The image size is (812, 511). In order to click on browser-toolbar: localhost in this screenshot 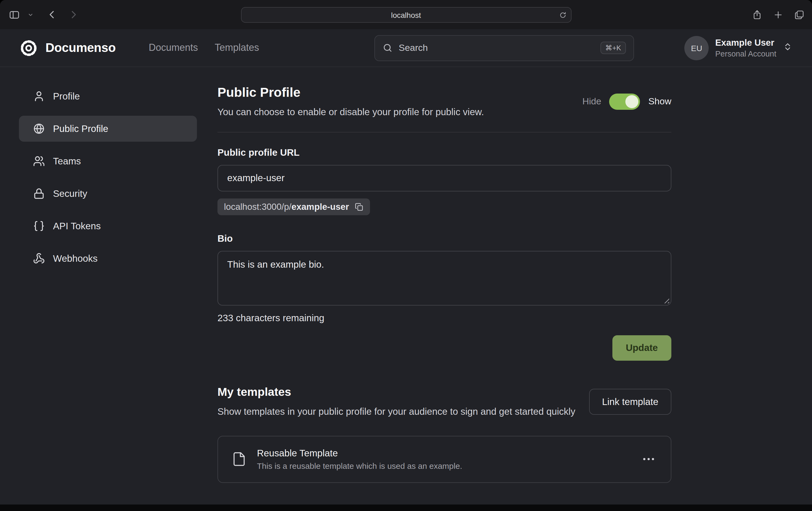, I will do `click(406, 15)`.